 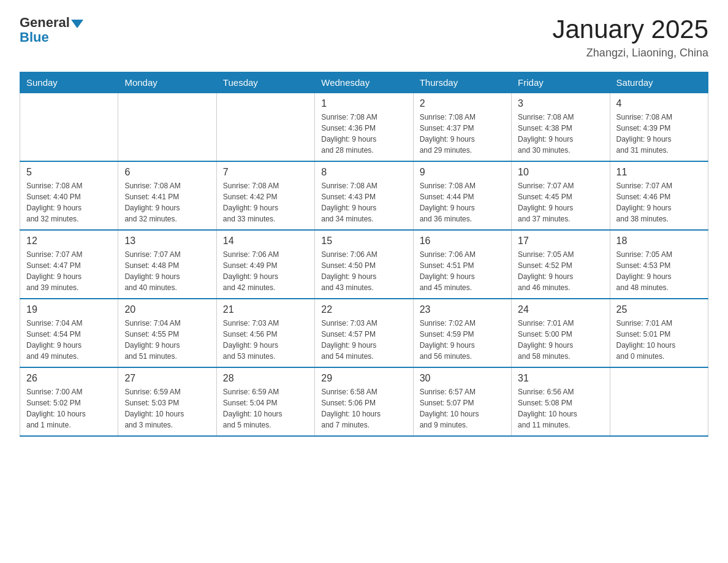 What do you see at coordinates (167, 340) in the screenshot?
I see `day-info: Sunrise: 7:04 AM Sunset: 4:55 PM Dayligh…` at bounding box center [167, 340].